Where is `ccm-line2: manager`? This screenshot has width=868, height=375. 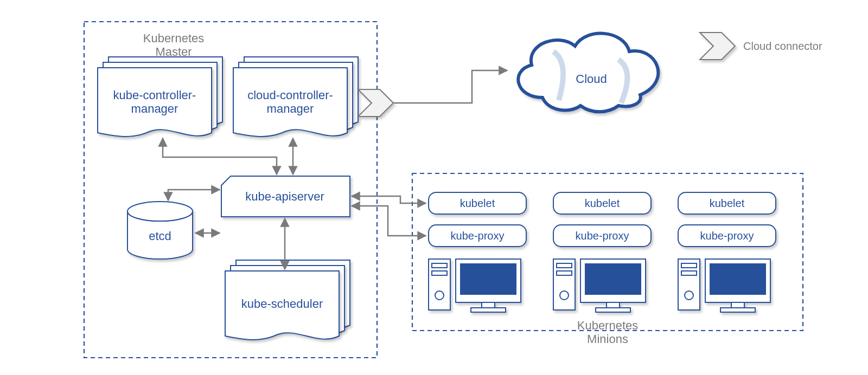 ccm-line2: manager is located at coordinates (291, 108).